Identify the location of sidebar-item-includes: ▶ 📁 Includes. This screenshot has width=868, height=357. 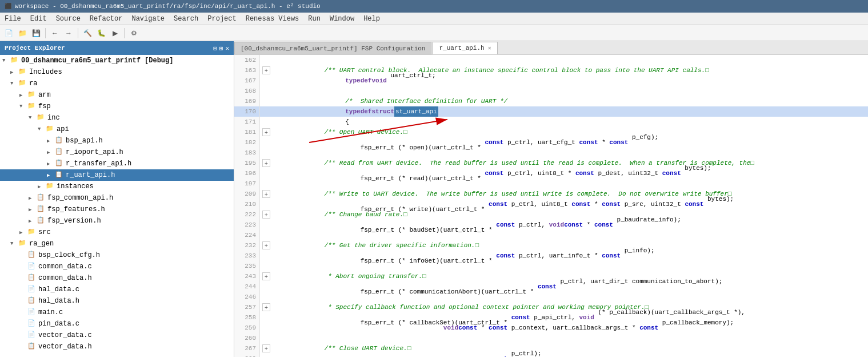
(117, 72).